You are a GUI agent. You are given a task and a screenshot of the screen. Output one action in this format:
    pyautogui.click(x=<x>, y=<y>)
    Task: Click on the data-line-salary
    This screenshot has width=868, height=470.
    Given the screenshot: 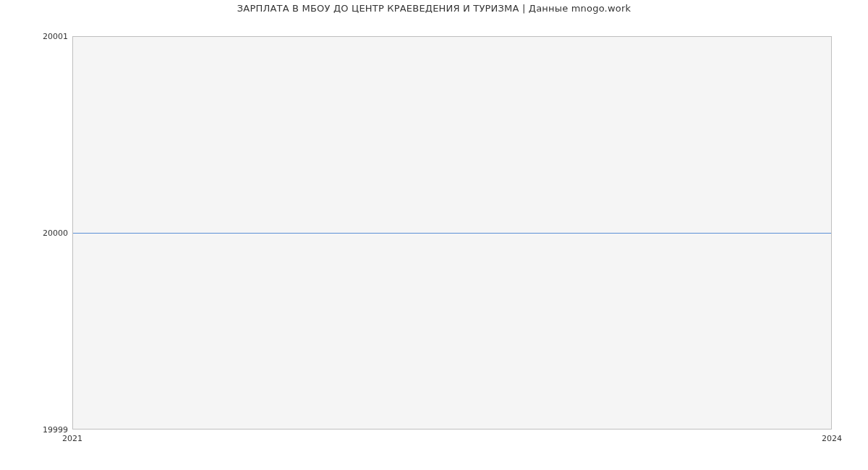 What is the action you would take?
    pyautogui.click(x=452, y=233)
    